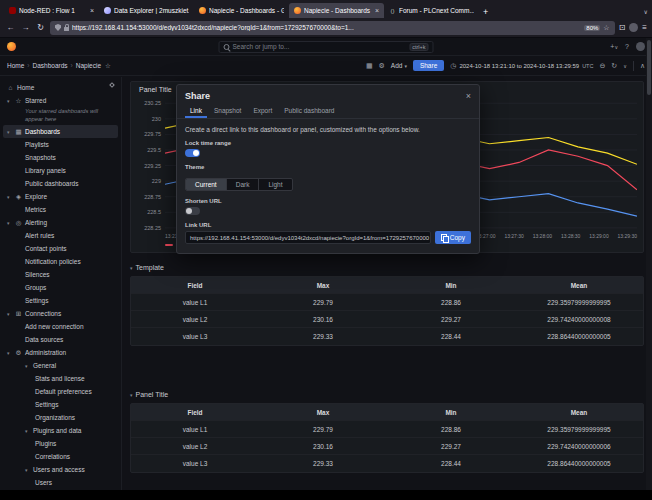 The height and width of the screenshot is (500, 652). Describe the element at coordinates (60, 236) in the screenshot. I see `sidebar-item-alert-rules: Alert rules` at that location.